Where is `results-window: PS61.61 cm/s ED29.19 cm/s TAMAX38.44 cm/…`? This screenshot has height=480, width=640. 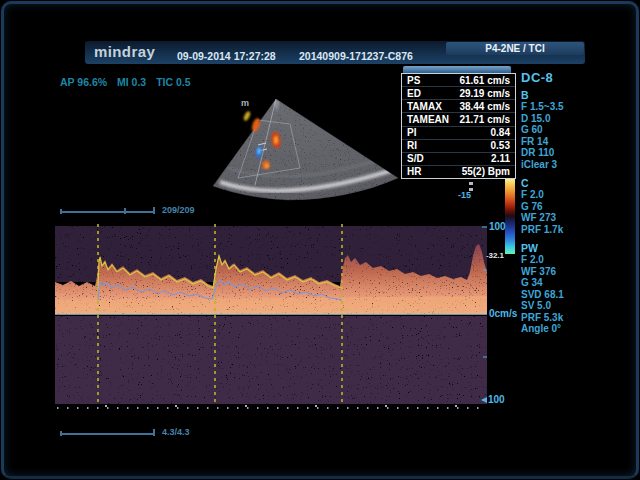
results-window: PS61.61 cm/s ED29.19 cm/s TAMAX38.44 cm/… is located at coordinates (458, 122).